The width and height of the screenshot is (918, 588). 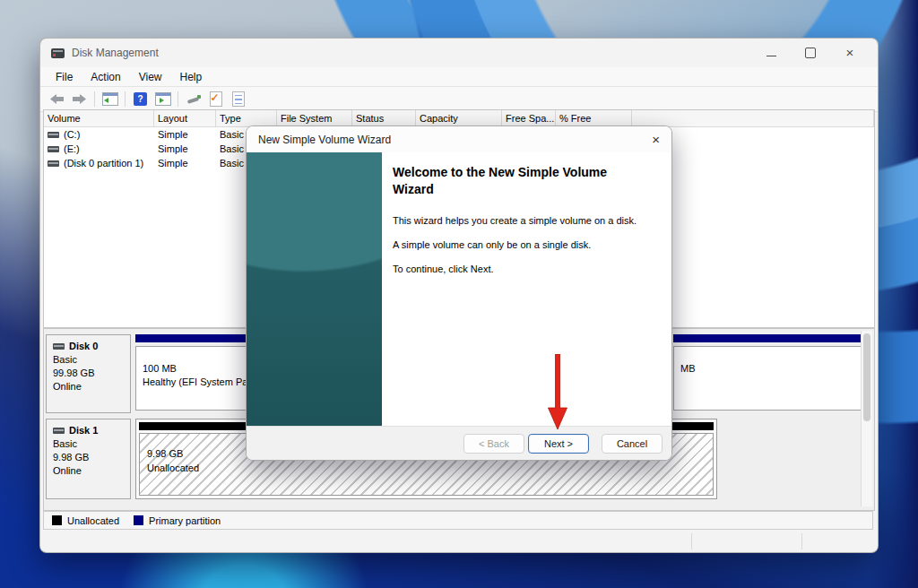 I want to click on column-file-system: File System, so click(x=315, y=118).